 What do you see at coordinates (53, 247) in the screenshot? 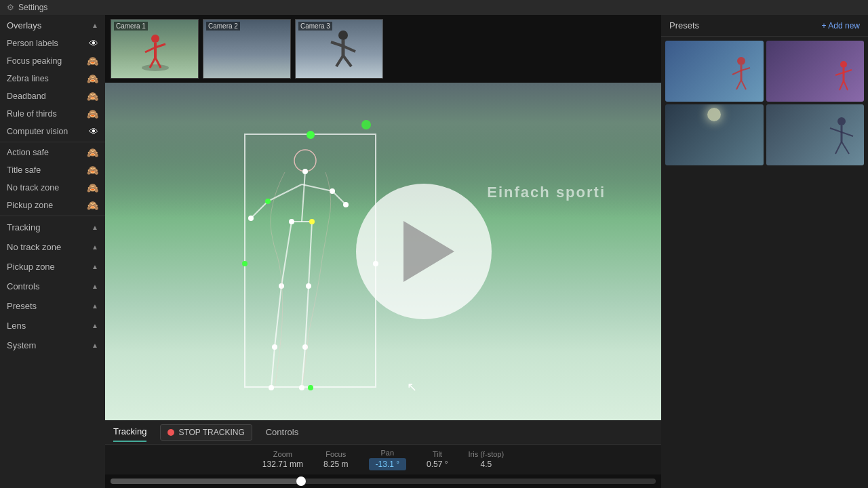
I see `sidebar-section-no-track-zone: No track zone ▲` at bounding box center [53, 247].